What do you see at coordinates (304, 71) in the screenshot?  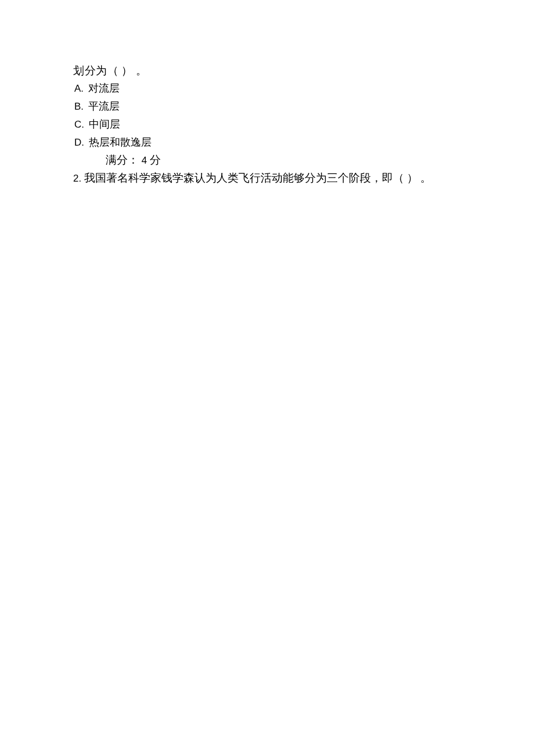 I see `q1-stem: 划分为（ ） 。` at bounding box center [304, 71].